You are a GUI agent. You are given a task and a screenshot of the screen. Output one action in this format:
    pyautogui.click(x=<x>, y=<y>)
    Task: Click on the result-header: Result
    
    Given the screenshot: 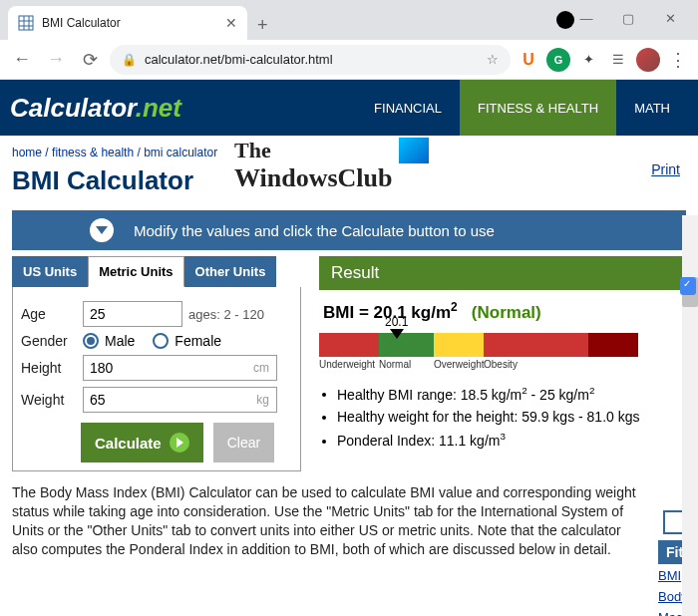 What is the action you would take?
    pyautogui.click(x=503, y=273)
    